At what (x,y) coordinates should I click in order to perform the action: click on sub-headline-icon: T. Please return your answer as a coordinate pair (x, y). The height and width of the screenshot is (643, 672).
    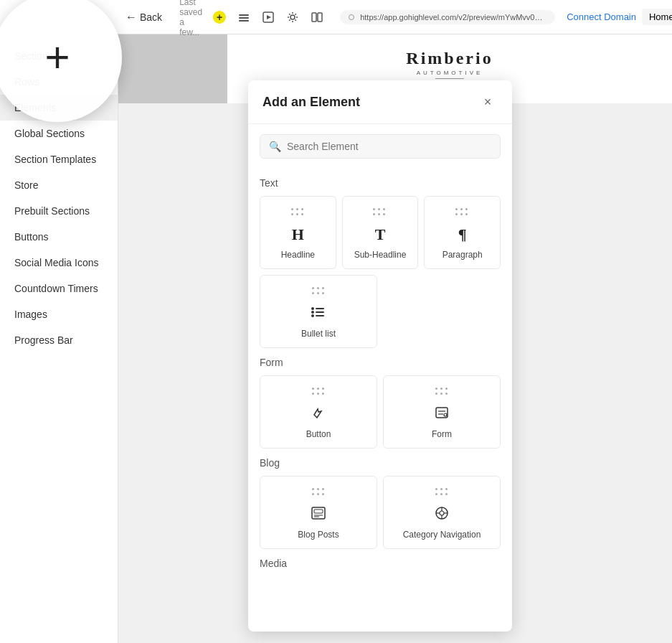
    Looking at the image, I should click on (380, 235).